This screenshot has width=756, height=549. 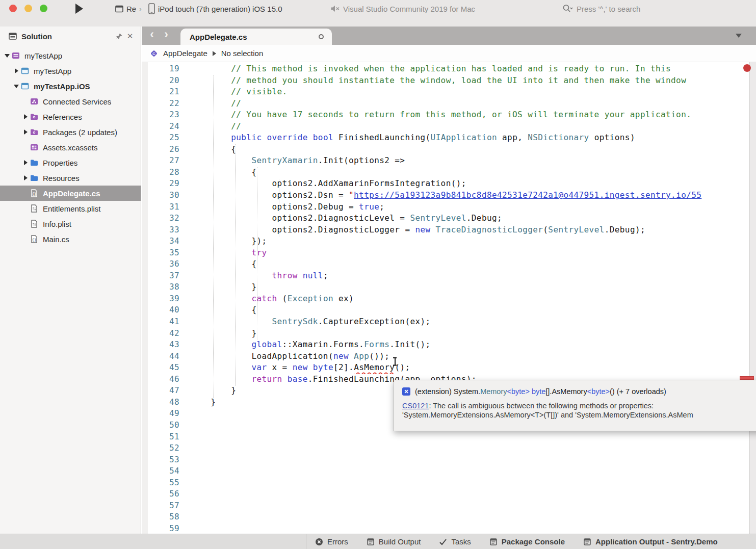 What do you see at coordinates (70, 132) in the screenshot?
I see `sidebar-item-packages-2-updates: Packages (2 updates)` at bounding box center [70, 132].